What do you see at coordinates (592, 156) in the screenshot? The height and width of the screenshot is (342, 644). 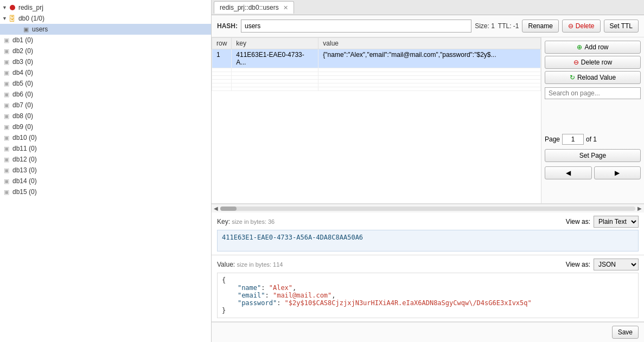 I see `set-page-button: Set Page` at bounding box center [592, 156].